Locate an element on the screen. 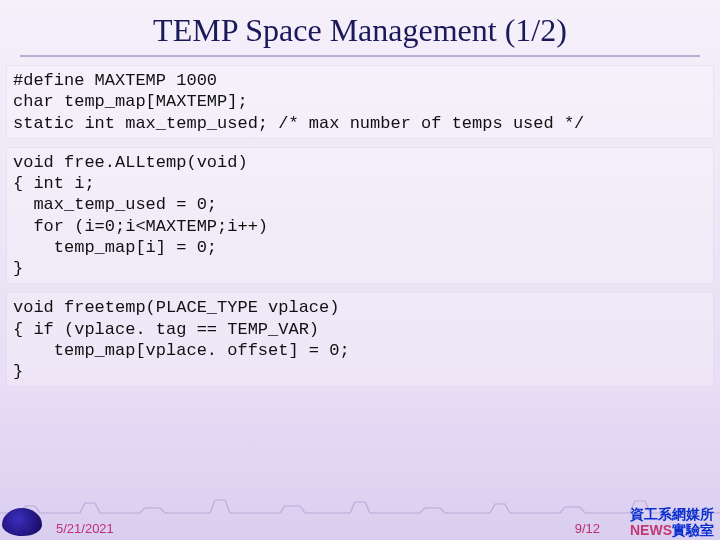  footer-date: 5/21/2021 is located at coordinates (85, 528).